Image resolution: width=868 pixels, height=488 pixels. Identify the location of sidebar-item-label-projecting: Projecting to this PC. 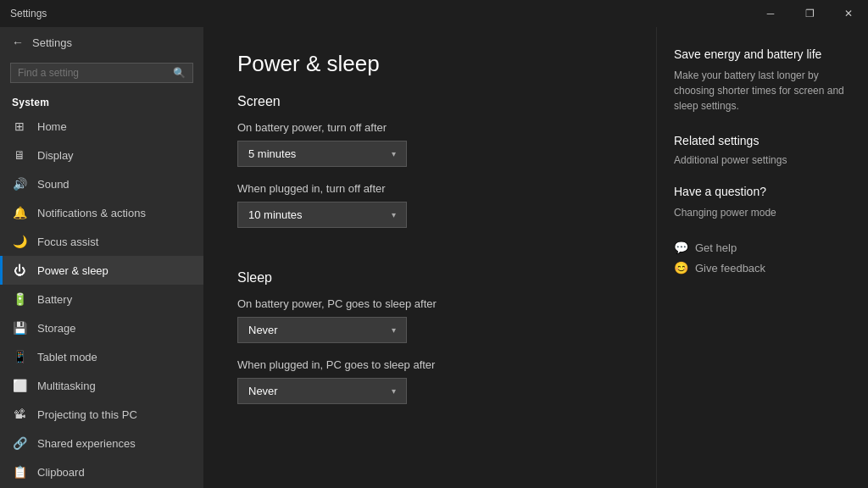
(87, 415).